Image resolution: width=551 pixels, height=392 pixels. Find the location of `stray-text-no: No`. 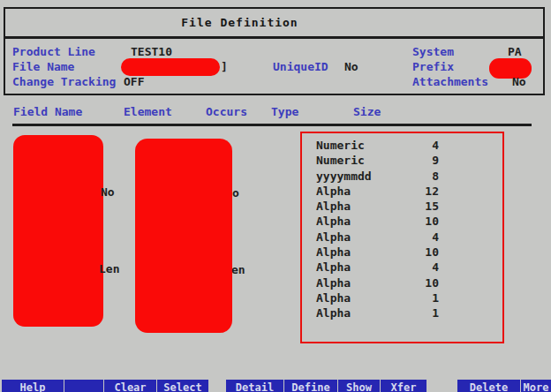

stray-text-no: No is located at coordinates (108, 192).